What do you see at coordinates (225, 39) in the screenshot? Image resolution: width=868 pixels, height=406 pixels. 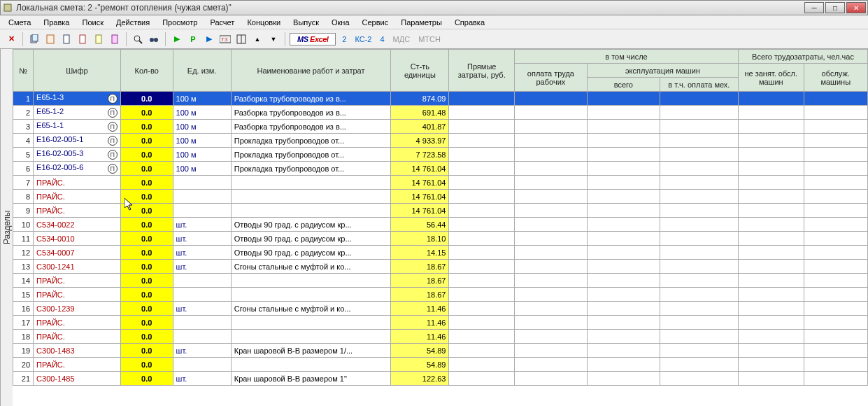 I see `svg-text: T3` at bounding box center [225, 39].